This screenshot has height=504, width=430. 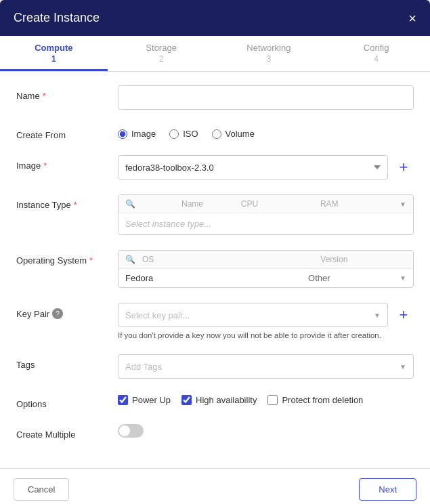 I want to click on option-power-up-label: Power Up, so click(x=152, y=400).